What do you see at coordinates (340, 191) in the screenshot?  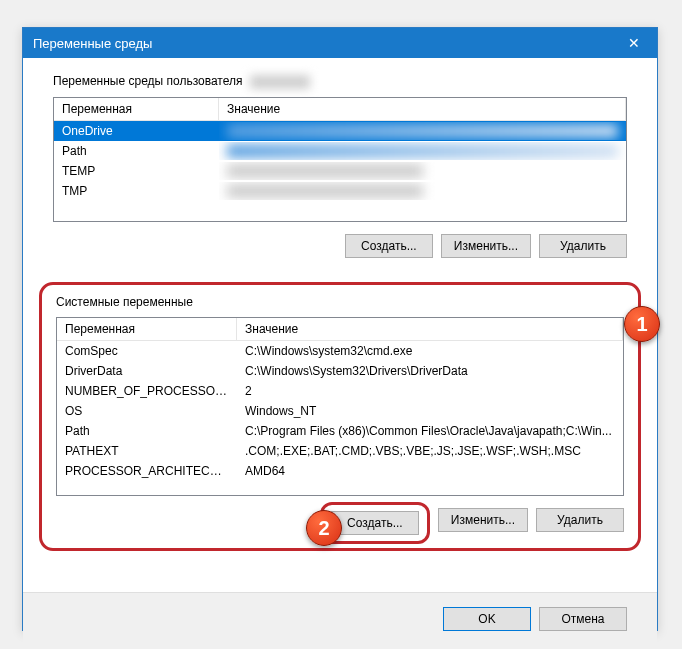 I see `table-row: TMP` at bounding box center [340, 191].